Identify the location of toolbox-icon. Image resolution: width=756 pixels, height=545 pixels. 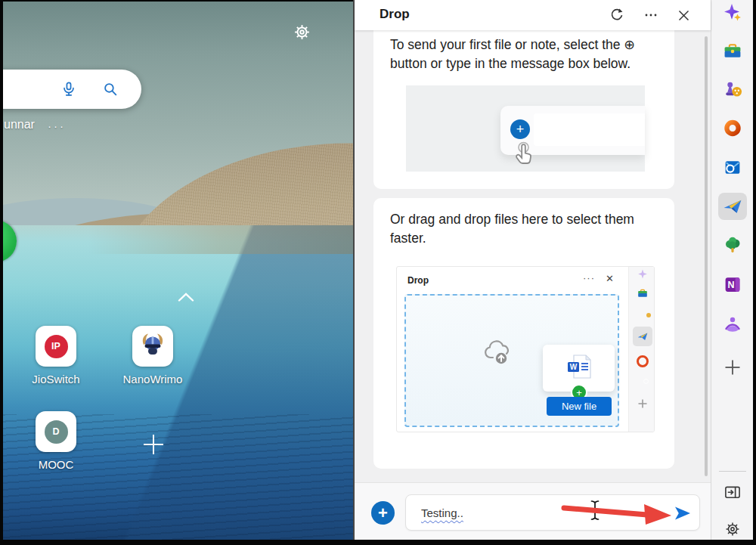
(732, 51).